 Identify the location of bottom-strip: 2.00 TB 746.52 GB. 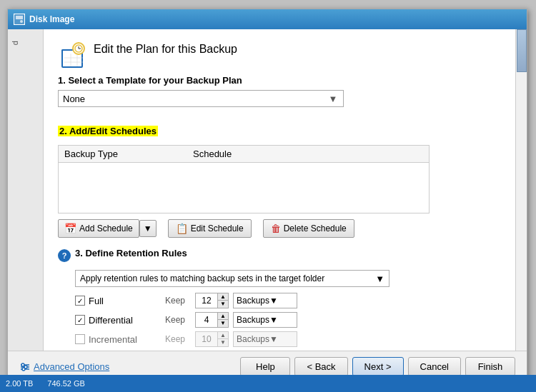
(268, 383).